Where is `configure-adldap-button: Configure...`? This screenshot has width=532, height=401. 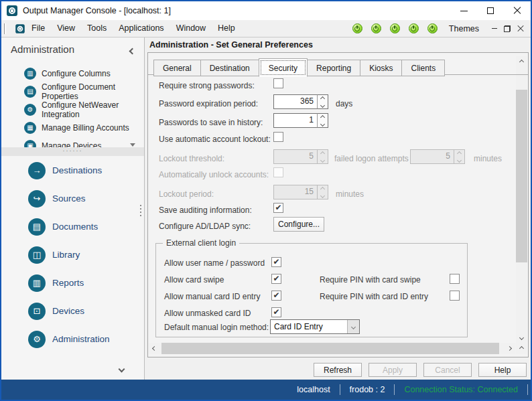
configure-adldap-button: Configure... is located at coordinates (299, 224).